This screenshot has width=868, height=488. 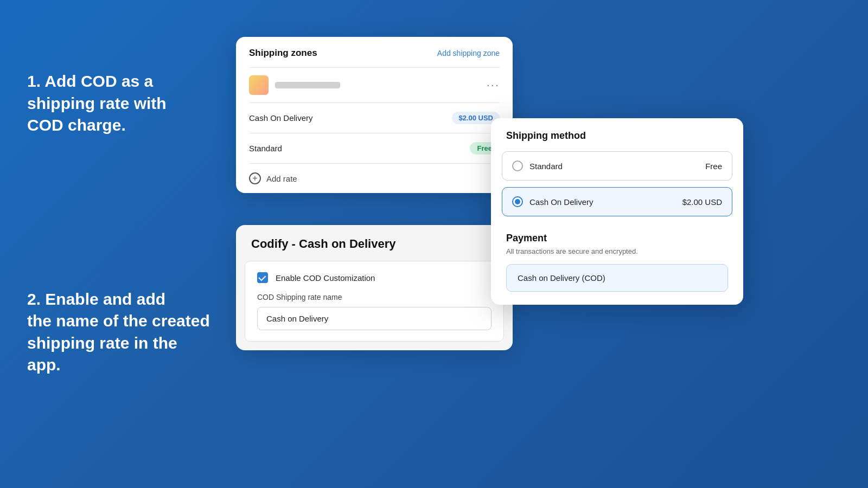 I want to click on enable-row: Enable COD Customization, so click(x=374, y=278).